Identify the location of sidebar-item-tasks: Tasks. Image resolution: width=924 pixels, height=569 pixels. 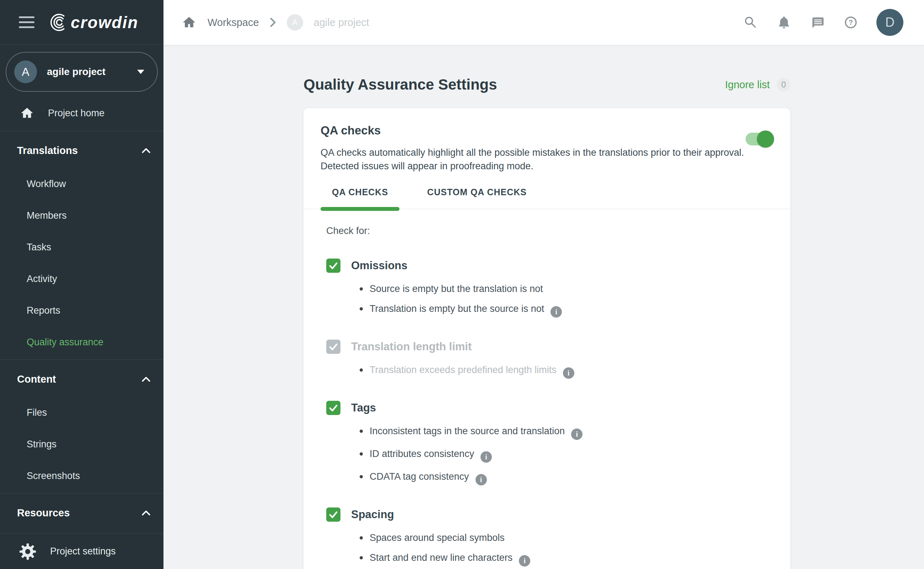
(82, 247).